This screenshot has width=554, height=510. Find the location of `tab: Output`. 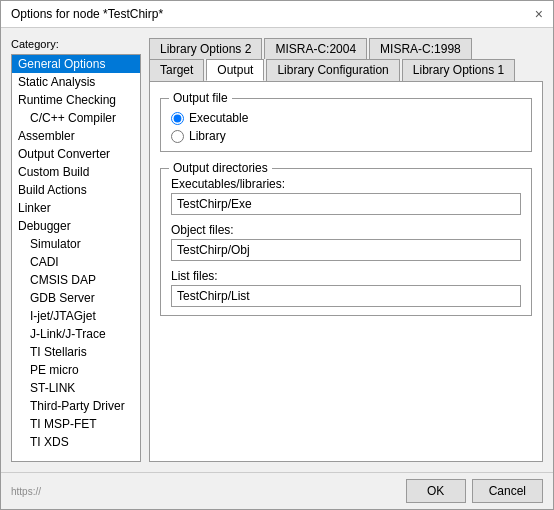

tab: Output is located at coordinates (235, 70).